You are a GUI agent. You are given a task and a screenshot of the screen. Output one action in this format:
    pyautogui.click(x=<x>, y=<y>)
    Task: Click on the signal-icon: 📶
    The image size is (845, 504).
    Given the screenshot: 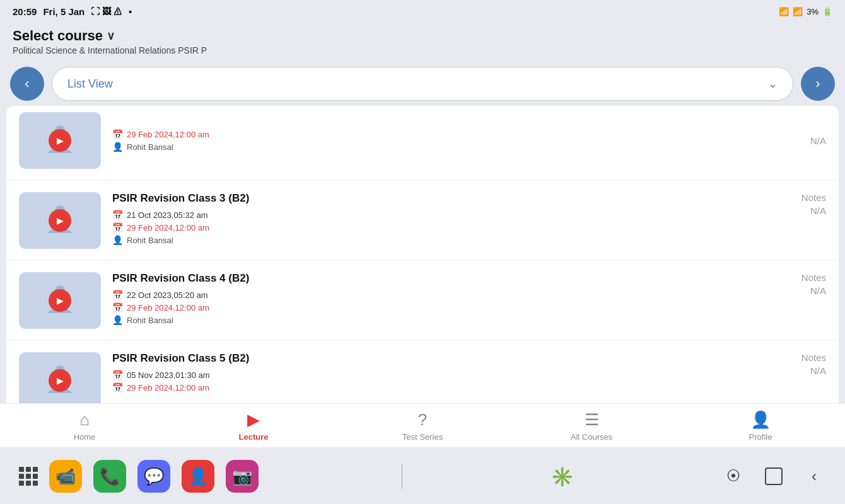 What is the action you would take?
    pyautogui.click(x=798, y=11)
    